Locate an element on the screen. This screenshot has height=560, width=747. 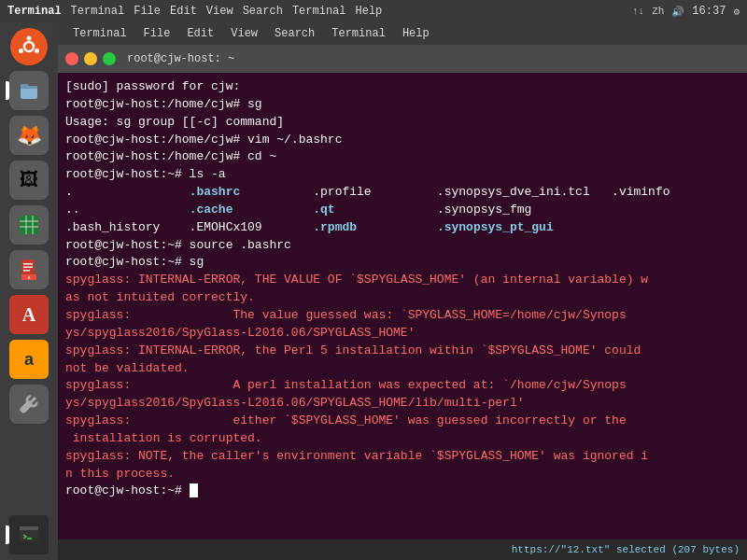
terminal-title-bar: root@cjw-host: ~ is located at coordinates (402, 59).